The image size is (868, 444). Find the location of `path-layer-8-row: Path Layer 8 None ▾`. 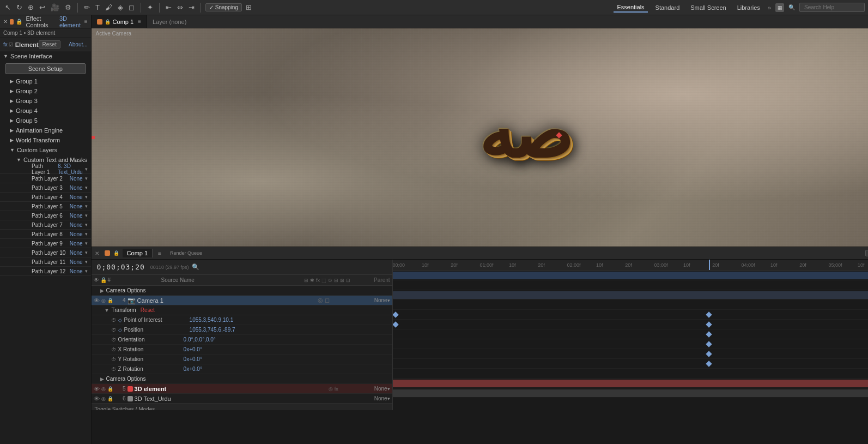

path-layer-8-row: Path Layer 8 None ▾ is located at coordinates (46, 235).